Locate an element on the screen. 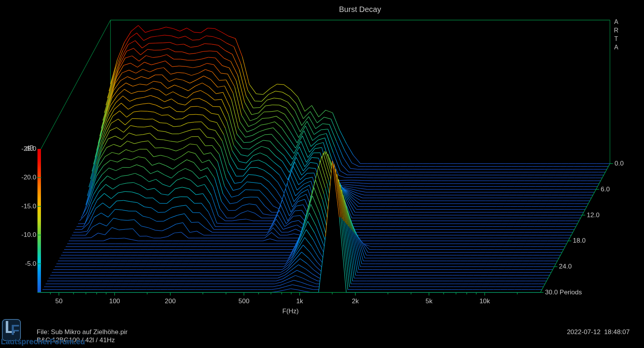 The image size is (644, 348). periods-tick-label: 12.0 is located at coordinates (593, 215).